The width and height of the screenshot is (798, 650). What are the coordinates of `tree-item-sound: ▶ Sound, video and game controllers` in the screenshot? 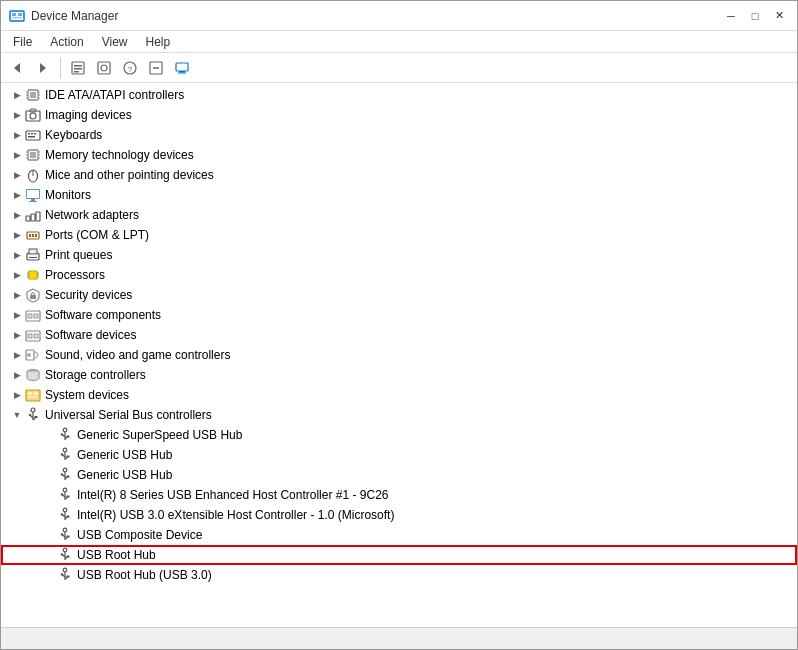 It's located at (399, 355).